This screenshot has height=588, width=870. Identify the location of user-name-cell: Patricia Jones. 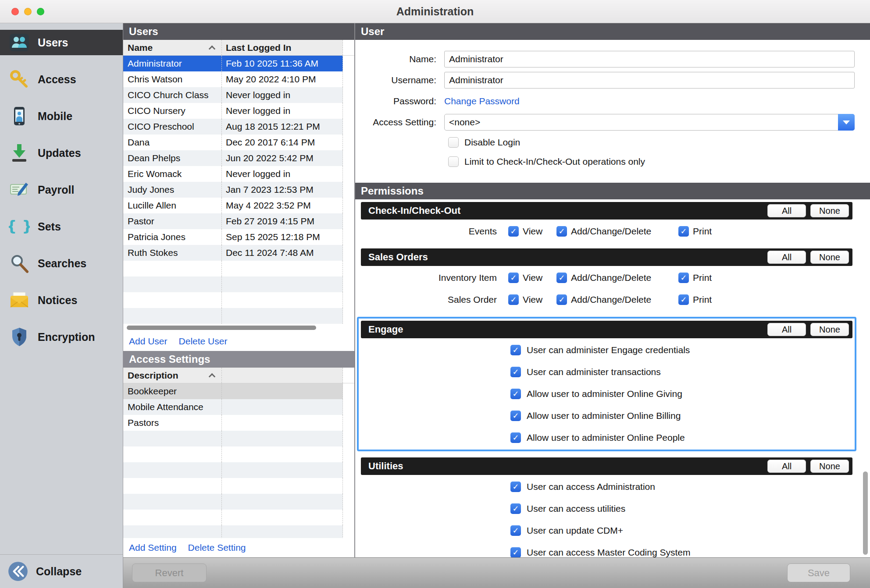
(173, 237).